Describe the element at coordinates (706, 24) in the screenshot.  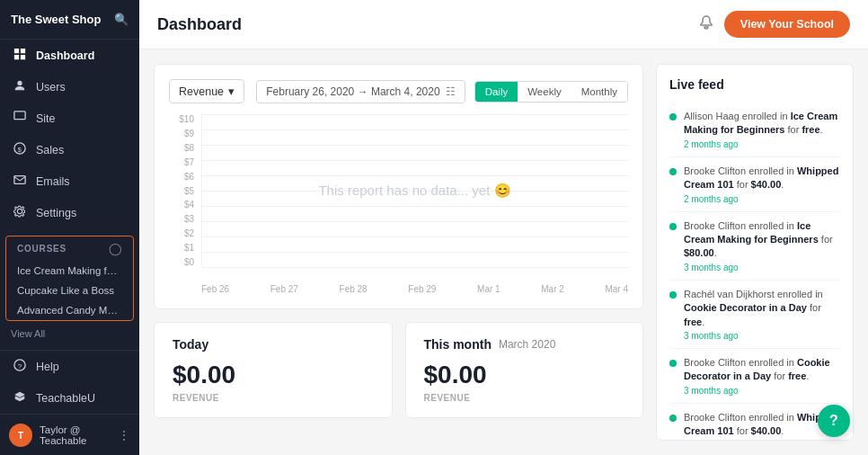
I see `notification-icon` at that location.